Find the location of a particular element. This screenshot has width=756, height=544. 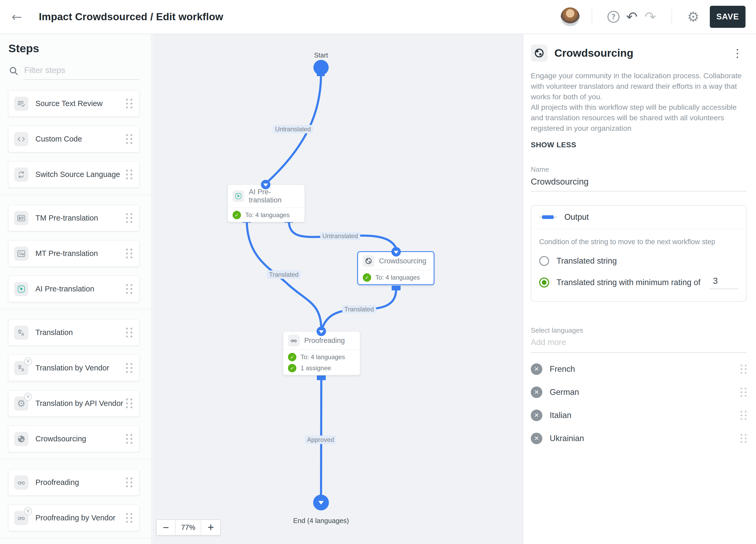

language-row-french: French is located at coordinates (639, 369).